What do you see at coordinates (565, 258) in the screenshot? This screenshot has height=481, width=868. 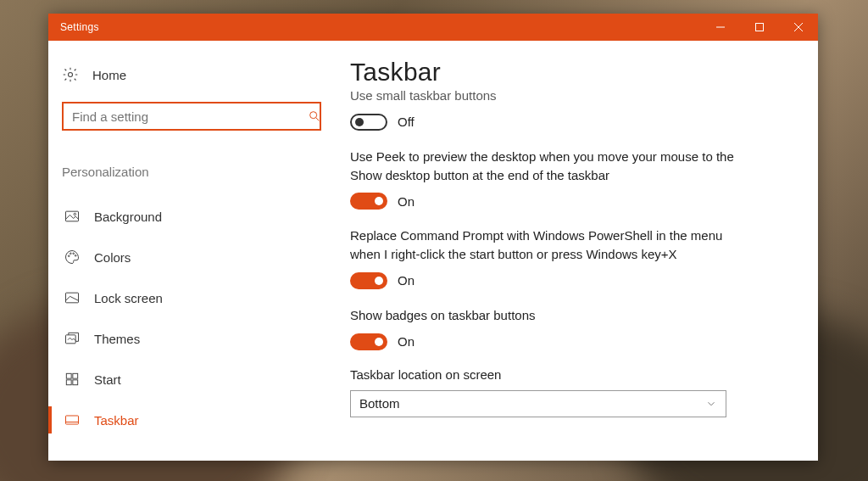 I see `option-powershell: Replace Command Prompt with Windows Powe…` at bounding box center [565, 258].